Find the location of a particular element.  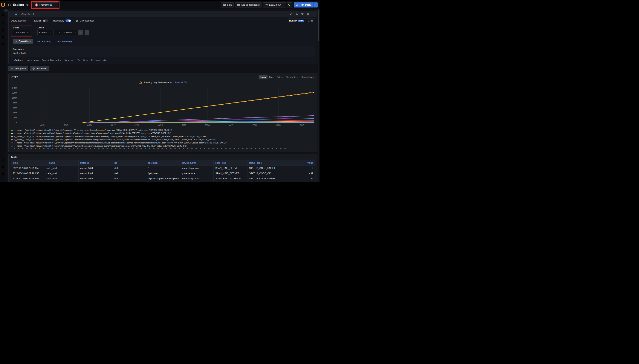

label-value-select: Choose is located at coordinates (70, 32).